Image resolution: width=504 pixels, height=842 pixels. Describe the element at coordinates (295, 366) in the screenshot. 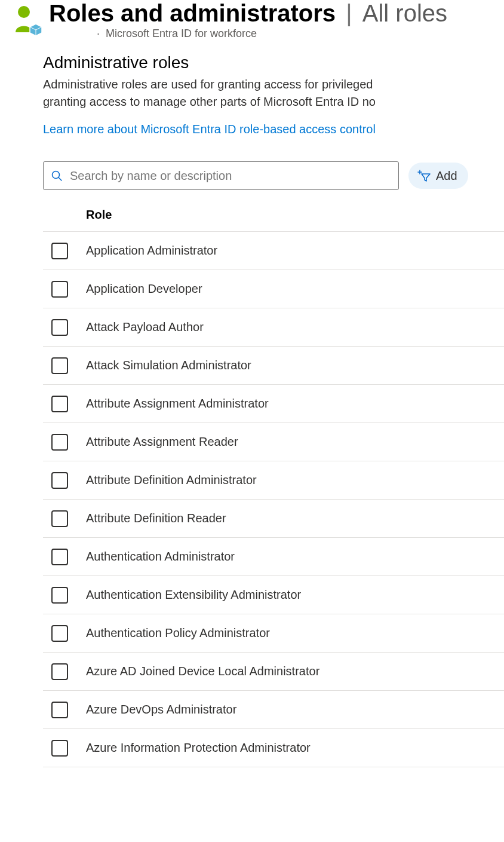

I see `role-name: Attack Simulation Administrator` at that location.